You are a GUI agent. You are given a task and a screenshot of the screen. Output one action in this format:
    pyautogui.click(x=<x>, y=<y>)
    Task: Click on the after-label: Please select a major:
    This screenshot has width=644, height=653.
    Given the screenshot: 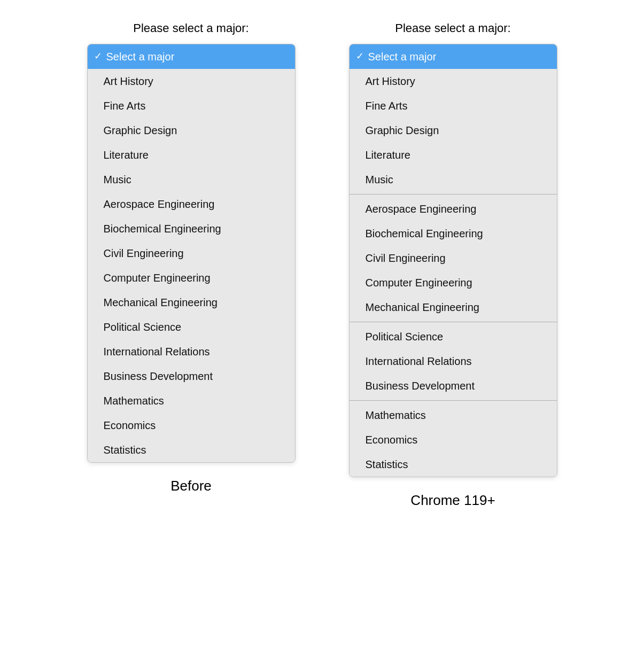 What is the action you would take?
    pyautogui.click(x=453, y=28)
    